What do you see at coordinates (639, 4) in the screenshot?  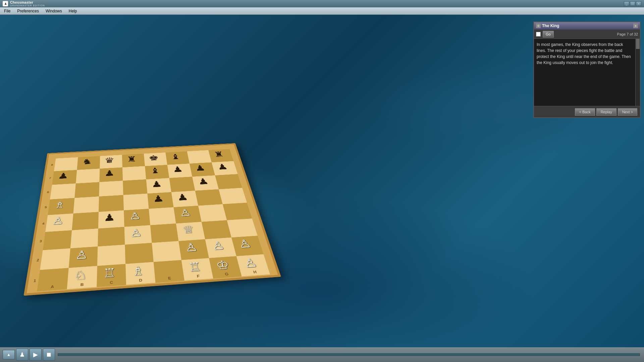 I see `close-button: ×` at bounding box center [639, 4].